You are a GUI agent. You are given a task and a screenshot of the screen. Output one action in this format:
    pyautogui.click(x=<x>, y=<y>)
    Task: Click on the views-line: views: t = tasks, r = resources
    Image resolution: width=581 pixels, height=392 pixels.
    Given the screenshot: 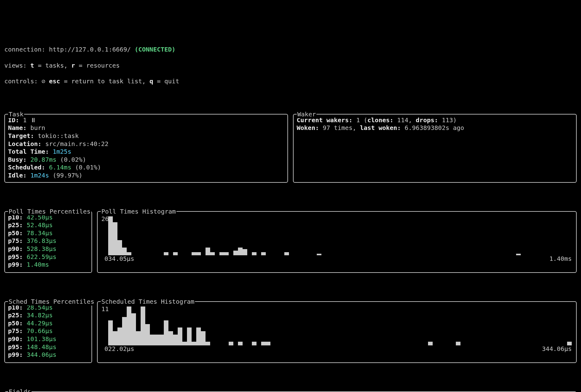 What is the action you would take?
    pyautogui.click(x=290, y=66)
    